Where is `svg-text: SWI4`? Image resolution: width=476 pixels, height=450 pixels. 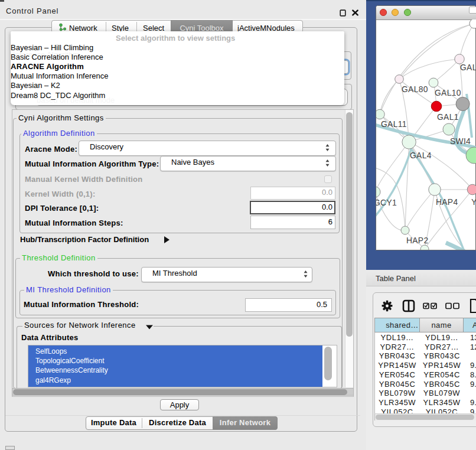 svg-text: SWI4 is located at coordinates (461, 142).